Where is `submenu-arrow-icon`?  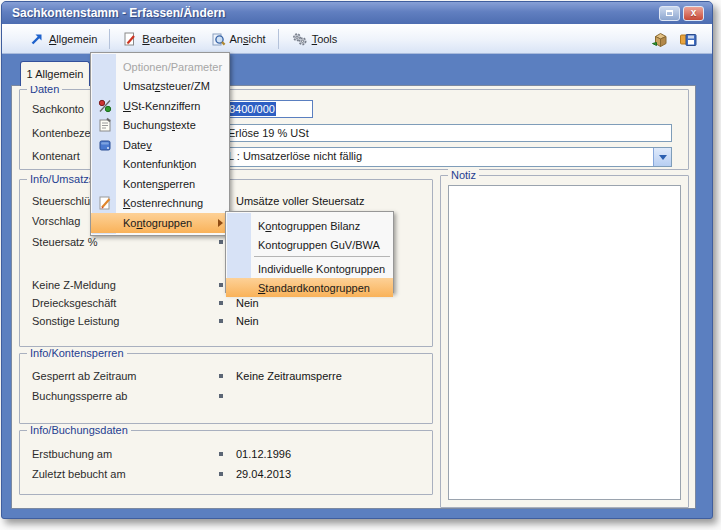 submenu-arrow-icon is located at coordinates (220, 223).